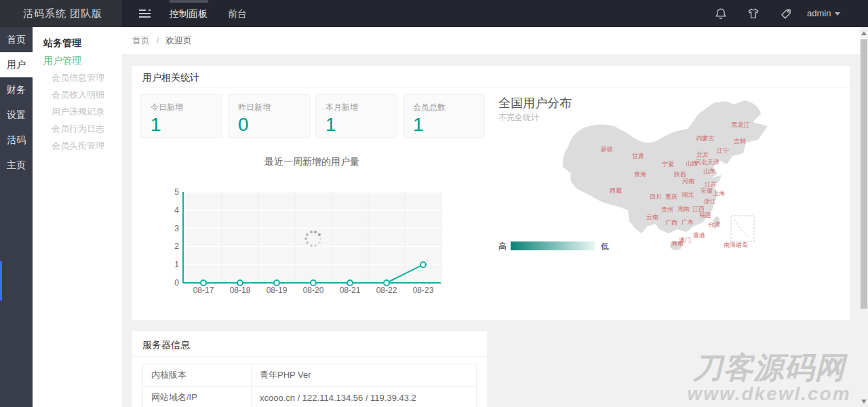  What do you see at coordinates (16, 39) in the screenshot?
I see `sidebar-item: 首页` at bounding box center [16, 39].